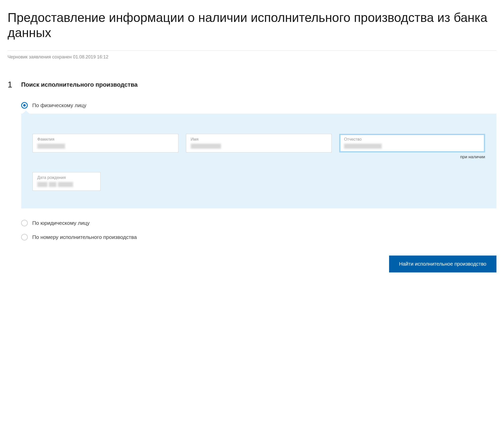 The height and width of the screenshot is (438, 504). What do you see at coordinates (259, 264) in the screenshot?
I see `submit-row: Найти исполнительное производство` at bounding box center [259, 264].